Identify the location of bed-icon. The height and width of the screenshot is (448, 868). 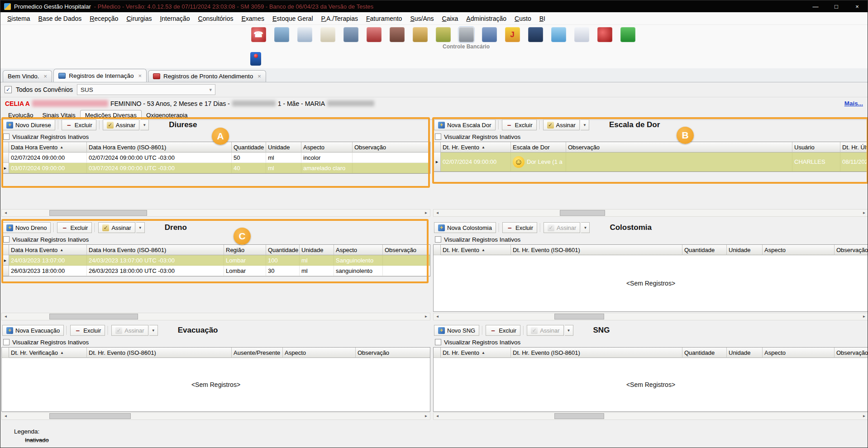
(351, 34).